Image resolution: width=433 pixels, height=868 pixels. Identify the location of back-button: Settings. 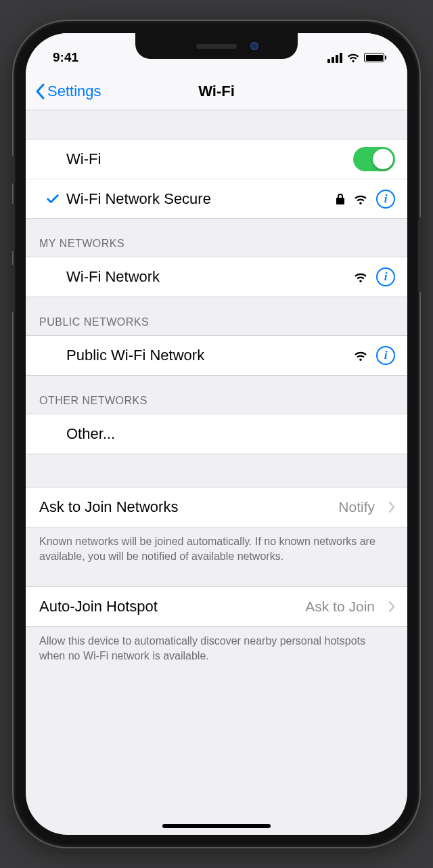
(68, 91).